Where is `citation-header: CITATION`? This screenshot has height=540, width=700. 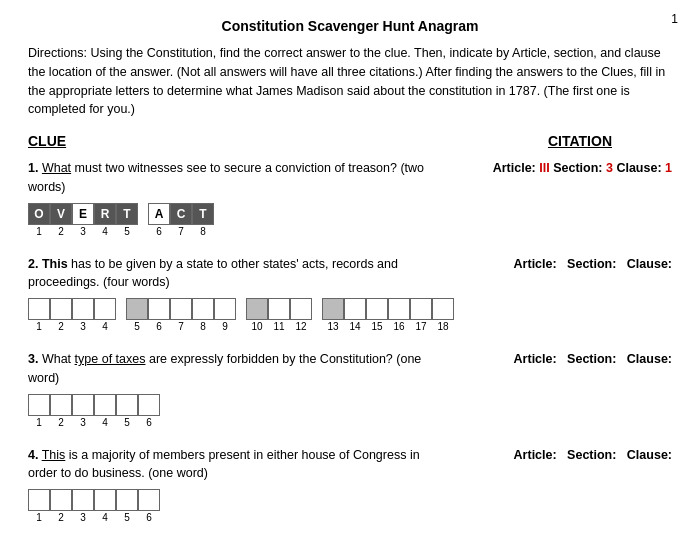
citation-header: CITATION is located at coordinates (580, 141).